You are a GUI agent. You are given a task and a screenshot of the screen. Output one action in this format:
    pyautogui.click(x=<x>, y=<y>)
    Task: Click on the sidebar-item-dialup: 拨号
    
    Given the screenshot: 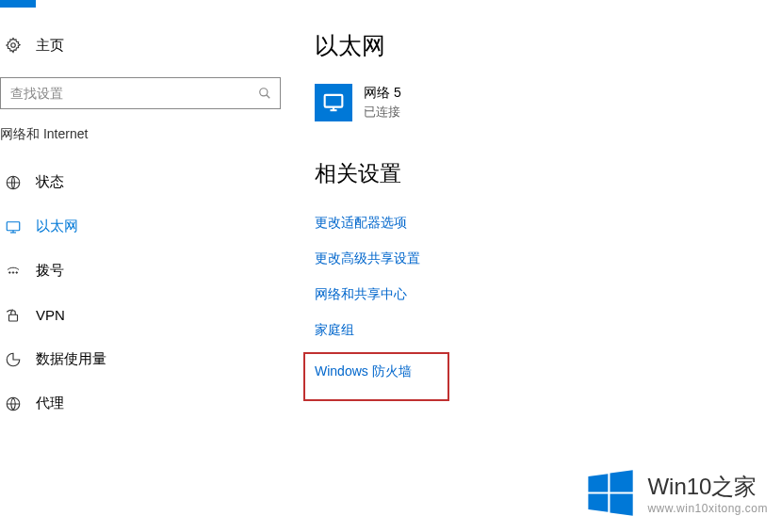 What is the action you would take?
    pyautogui.click(x=141, y=271)
    